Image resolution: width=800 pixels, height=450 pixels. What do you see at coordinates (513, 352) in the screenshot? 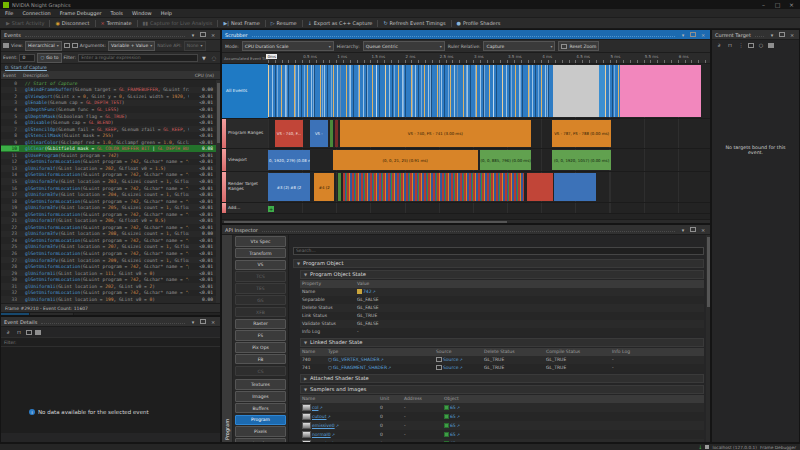
I see `table-column-delete-status: Delete Status` at bounding box center [513, 352].